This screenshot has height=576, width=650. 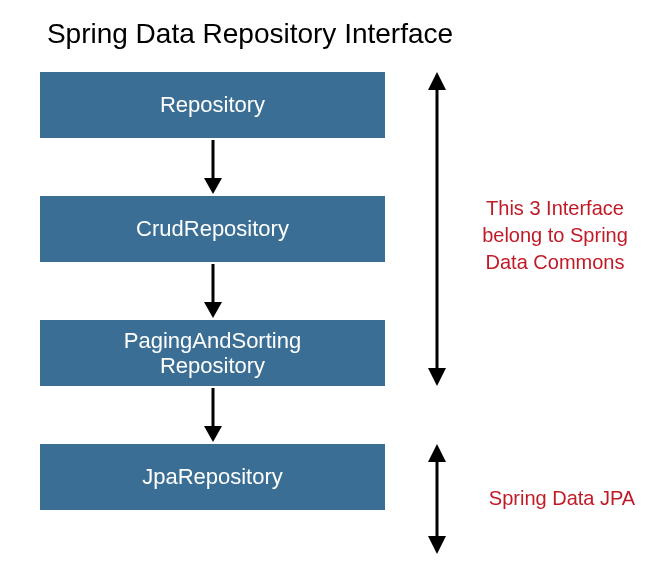 What do you see at coordinates (555, 236) in the screenshot?
I see `annotation-commons: This 3 Interface belong to Spring Data C…` at bounding box center [555, 236].